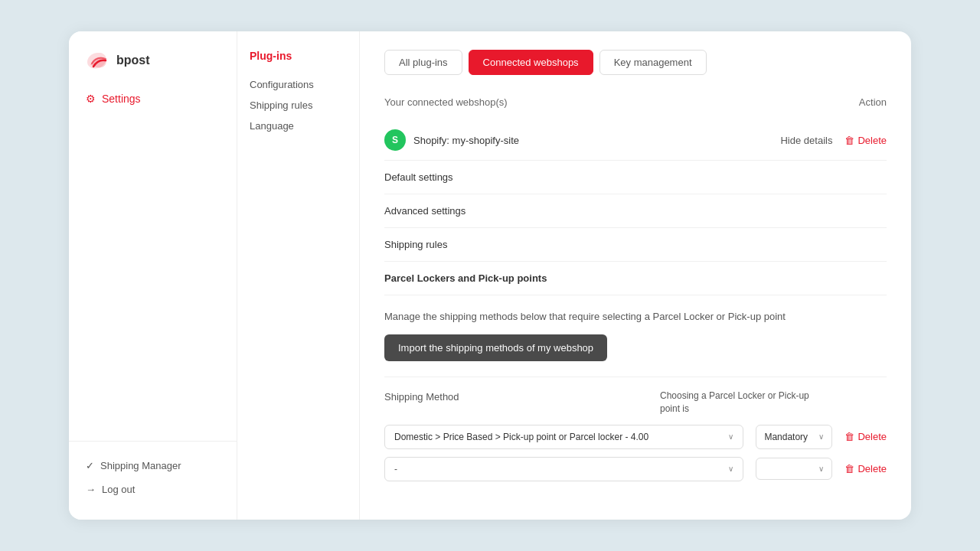 This screenshot has height=551, width=980. I want to click on default-settings-section: Default settings, so click(635, 178).